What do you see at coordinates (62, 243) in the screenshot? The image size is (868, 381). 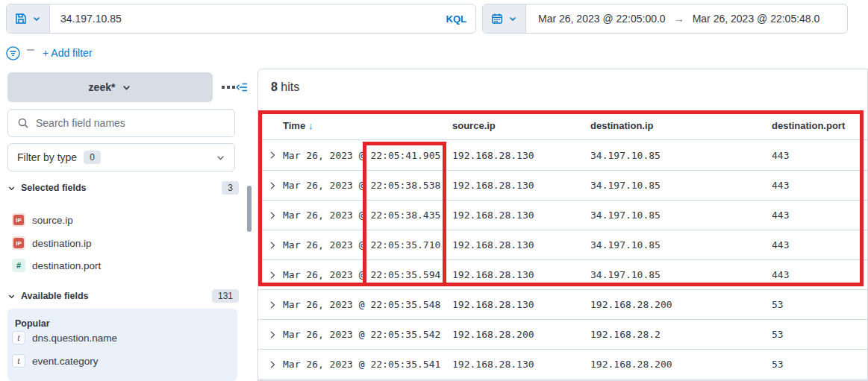 I see `field-name: destination.ip` at bounding box center [62, 243].